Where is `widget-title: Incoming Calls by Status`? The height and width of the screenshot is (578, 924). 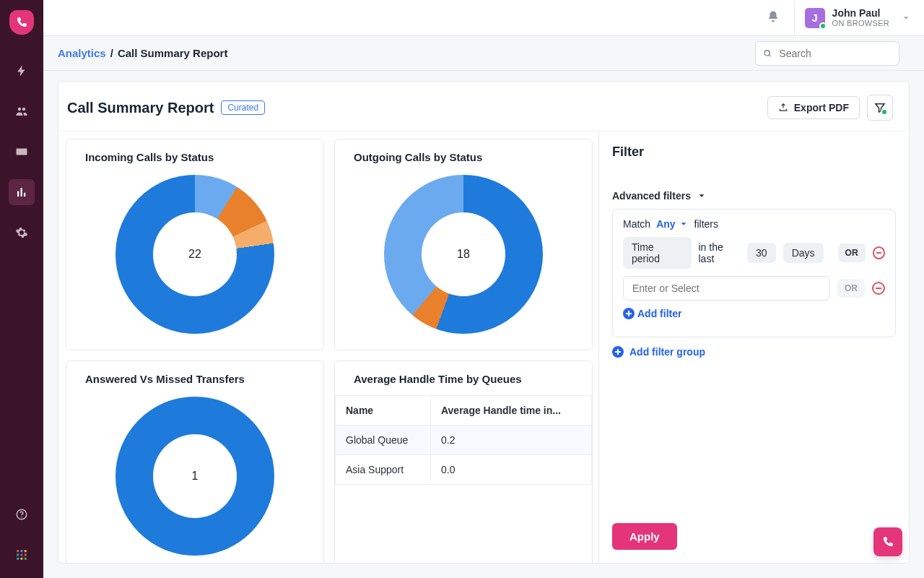 widget-title: Incoming Calls by Status is located at coordinates (199, 158).